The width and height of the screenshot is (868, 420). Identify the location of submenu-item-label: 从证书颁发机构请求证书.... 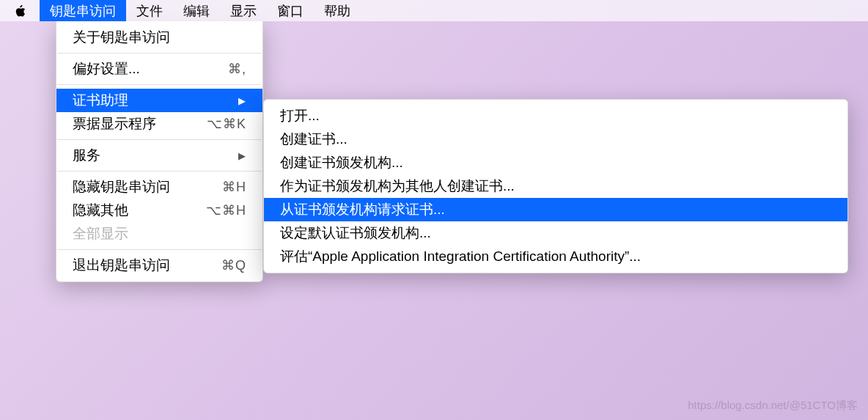
(362, 210).